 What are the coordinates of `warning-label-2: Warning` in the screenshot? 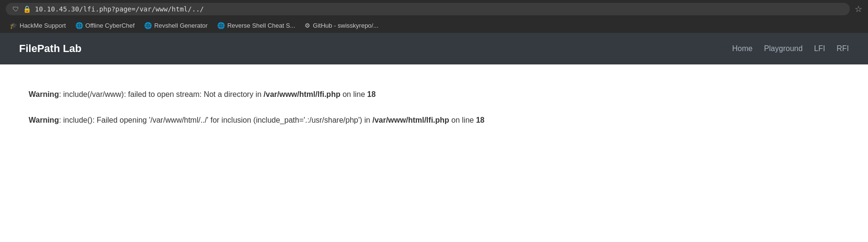 It's located at (44, 120).